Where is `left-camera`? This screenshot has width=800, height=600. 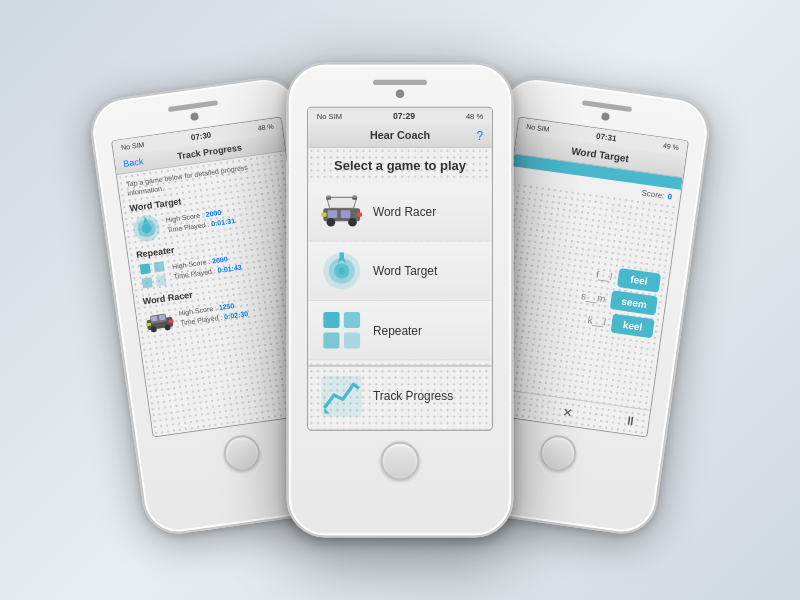
left-camera is located at coordinates (194, 116).